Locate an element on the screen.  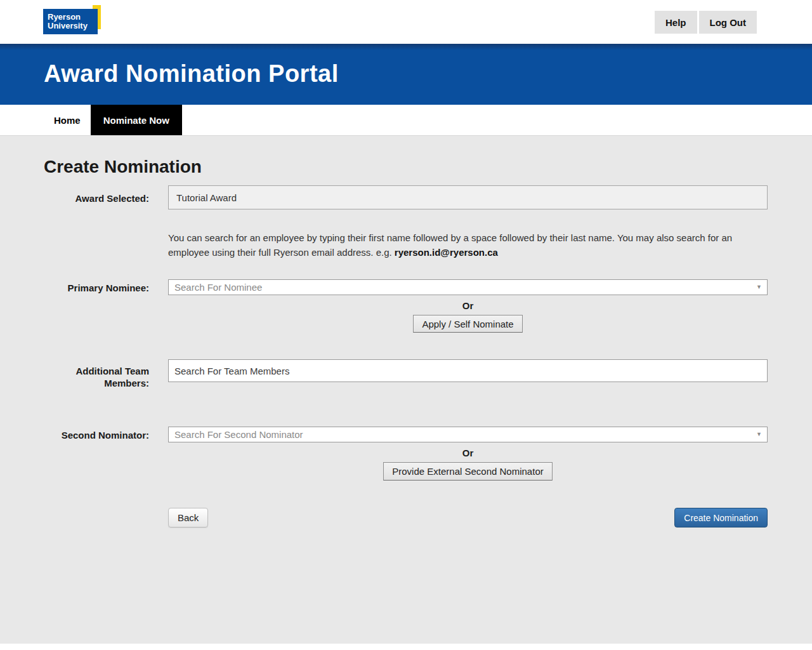
award-selected-field is located at coordinates (468, 197).